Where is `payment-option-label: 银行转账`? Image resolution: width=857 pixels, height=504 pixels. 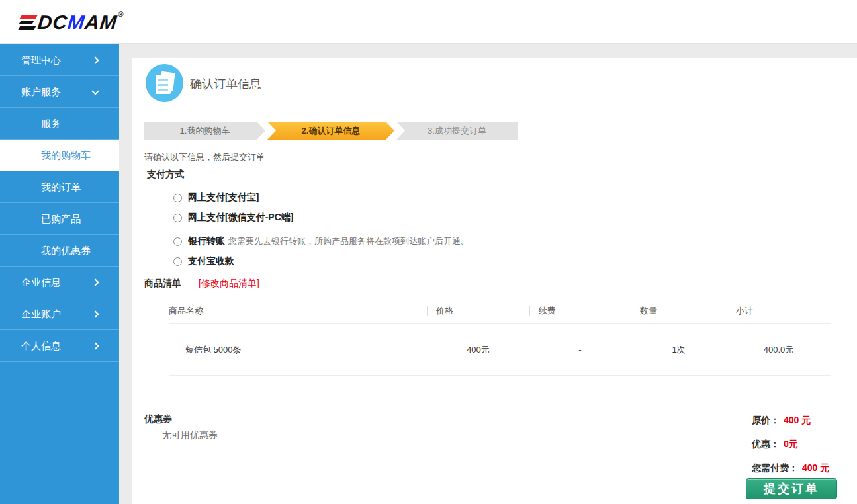 payment-option-label: 银行转账 is located at coordinates (206, 241).